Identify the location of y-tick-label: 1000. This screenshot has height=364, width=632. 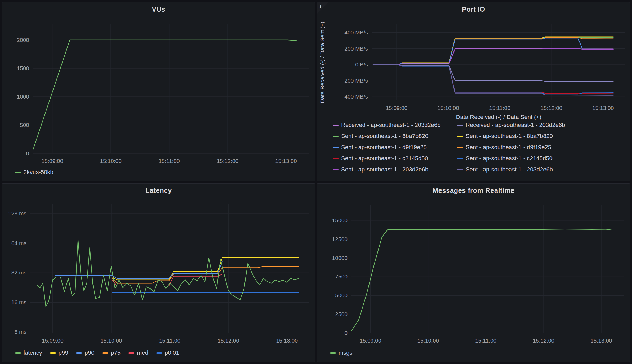
(23, 96).